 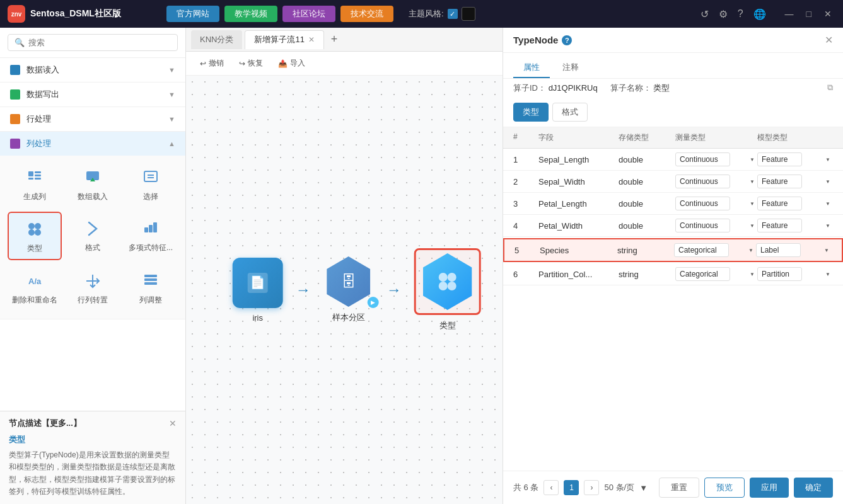 I want to click on row3-measure-select: ContinuousCategoricalFlagOrdinal, so click(x=702, y=203).